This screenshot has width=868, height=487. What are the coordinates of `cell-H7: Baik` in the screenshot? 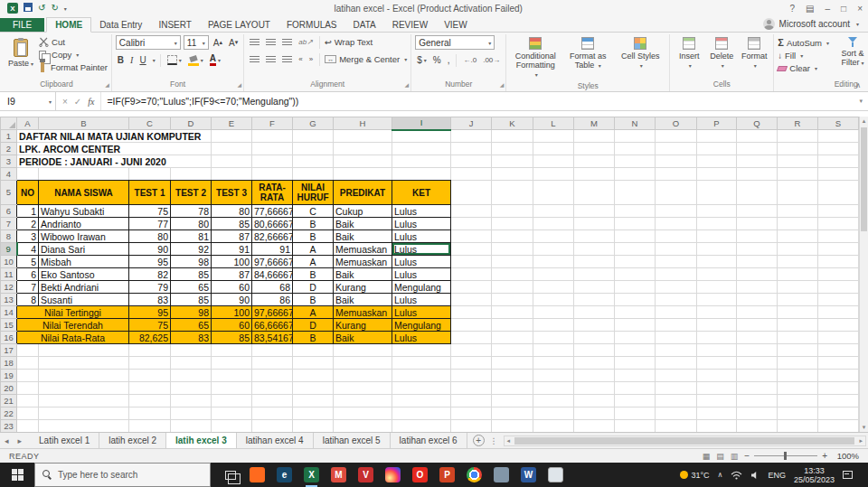 It's located at (363, 224).